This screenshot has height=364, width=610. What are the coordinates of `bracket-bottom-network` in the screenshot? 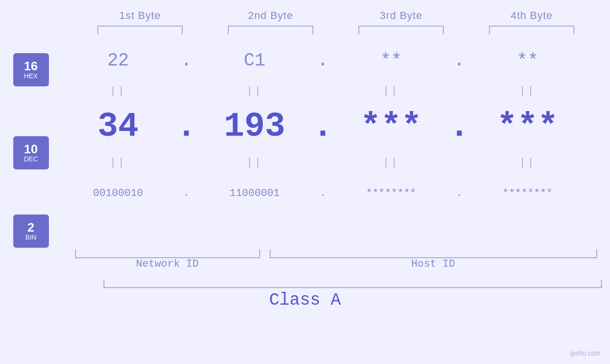 It's located at (168, 254).